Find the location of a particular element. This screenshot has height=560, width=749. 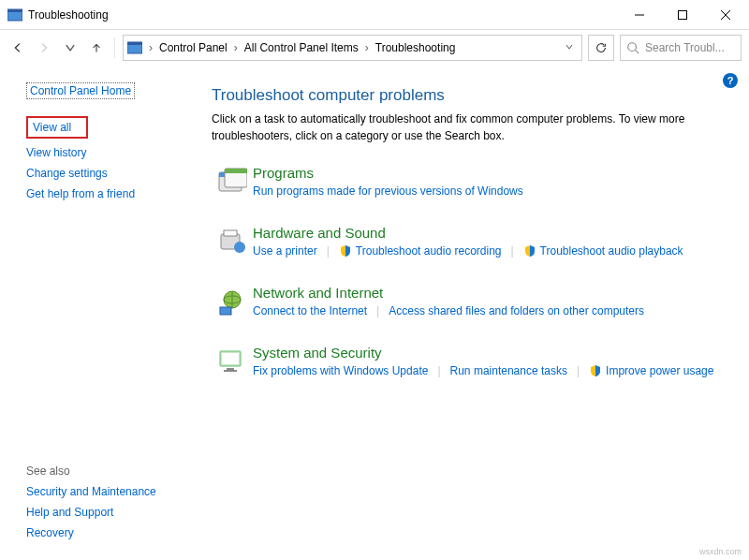

search-input: Search Troubl... is located at coordinates (681, 48).